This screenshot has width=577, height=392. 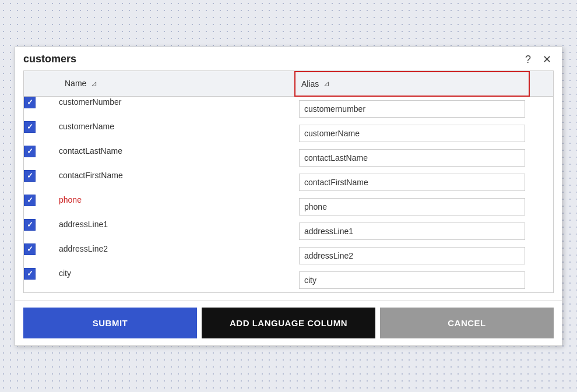 What do you see at coordinates (288, 323) in the screenshot?
I see `add-language-button: ADD LANGUAGE COLUMN` at bounding box center [288, 323].